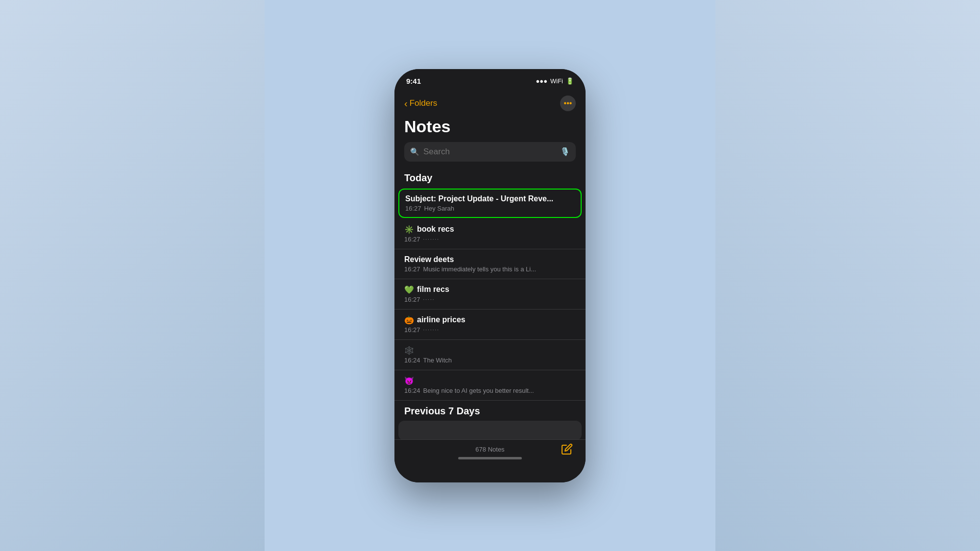 This screenshot has height=551, width=980. Describe the element at coordinates (490, 330) in the screenshot. I see `note-meta-5: 16:27 ·······` at that location.